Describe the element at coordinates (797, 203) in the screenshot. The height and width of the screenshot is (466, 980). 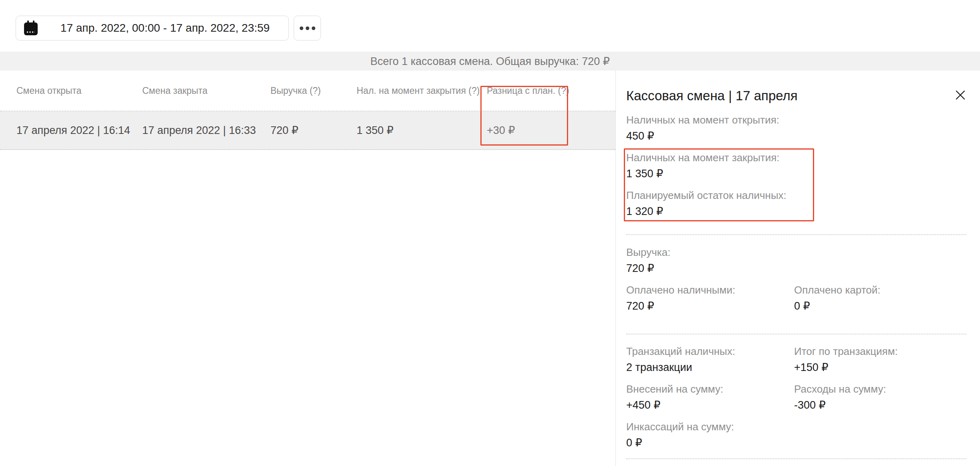
I see `field-planned-cash: Планируемый остаток наличных: 1 320 ₽` at that location.